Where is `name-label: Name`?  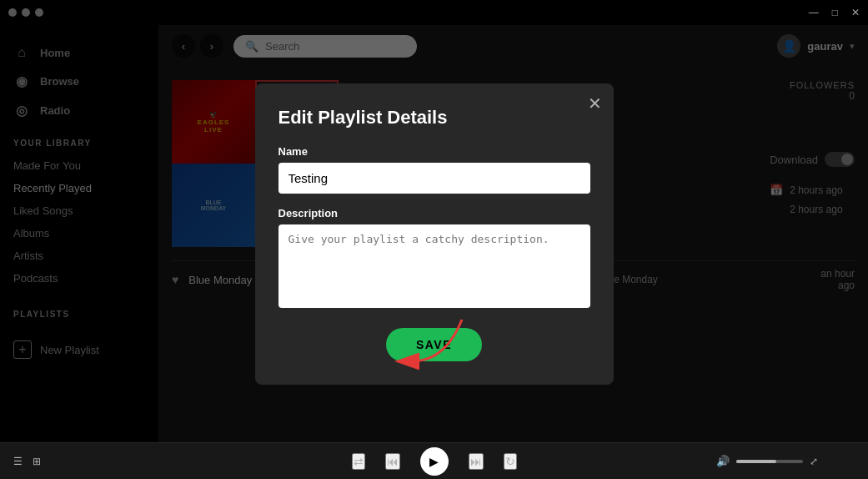 name-label: Name is located at coordinates (434, 152).